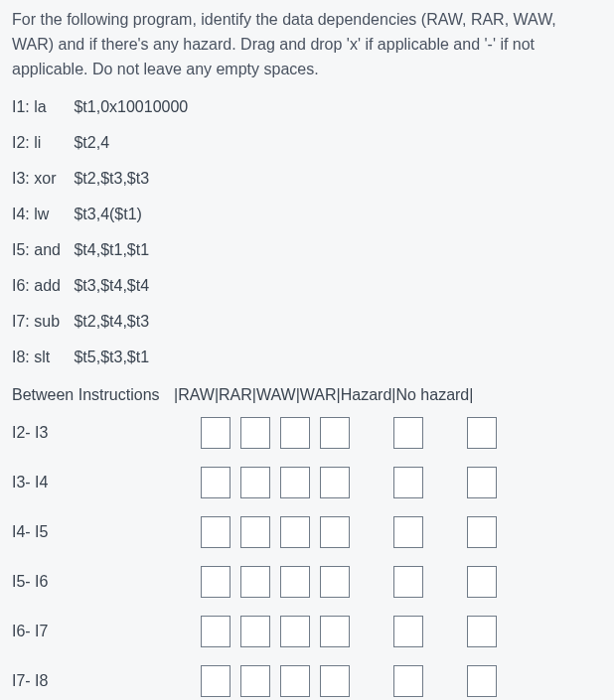  What do you see at coordinates (39, 107) in the screenshot?
I see `instr-label: I1: la` at bounding box center [39, 107].